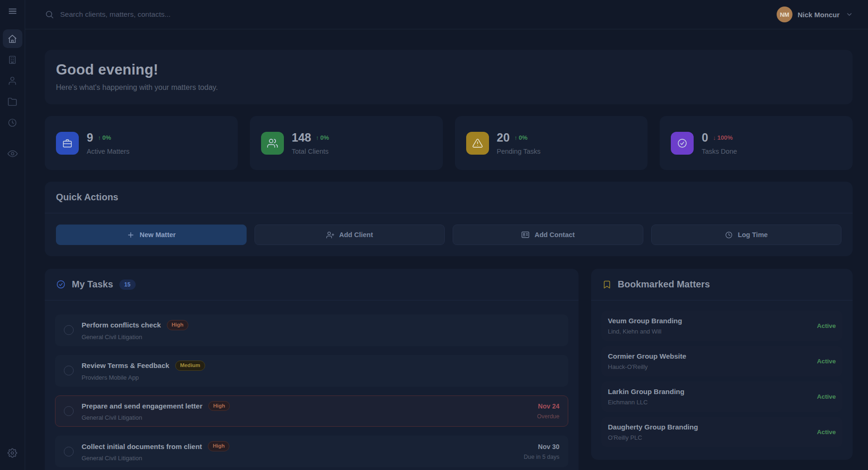 This screenshot has width=868, height=470. Describe the element at coordinates (142, 446) in the screenshot. I see `task-title: Collect initial documents from client` at that location.